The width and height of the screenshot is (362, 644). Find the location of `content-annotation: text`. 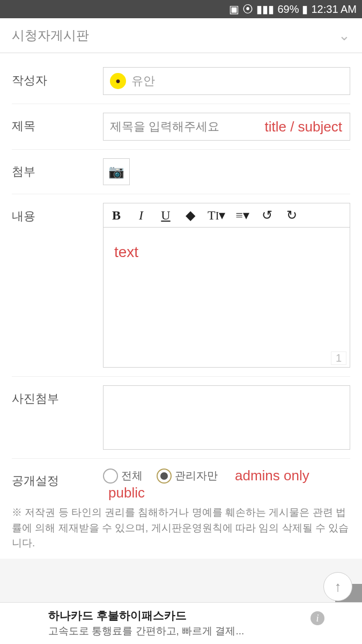

content-annotation: text is located at coordinates (127, 252).